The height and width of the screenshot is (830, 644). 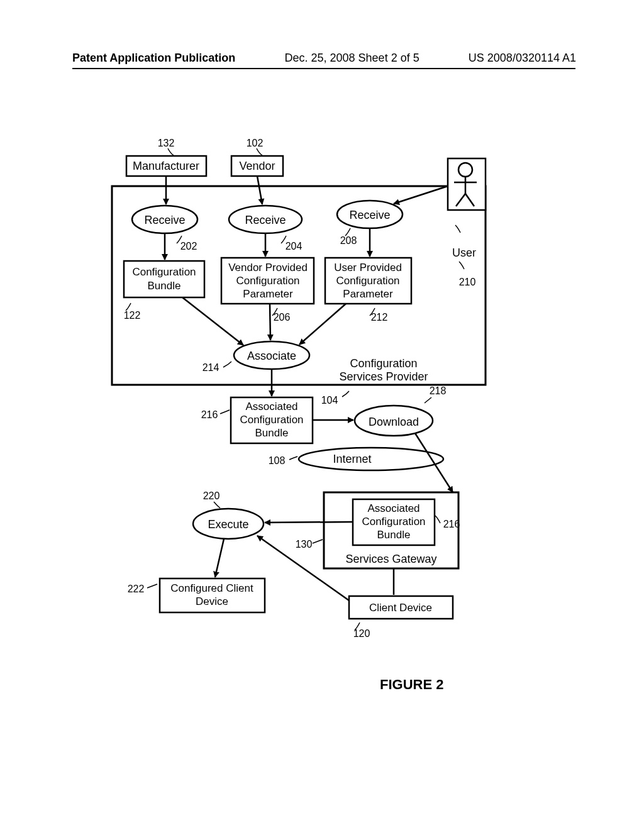 What do you see at coordinates (346, 394) in the screenshot?
I see `ref-104-leader` at bounding box center [346, 394].